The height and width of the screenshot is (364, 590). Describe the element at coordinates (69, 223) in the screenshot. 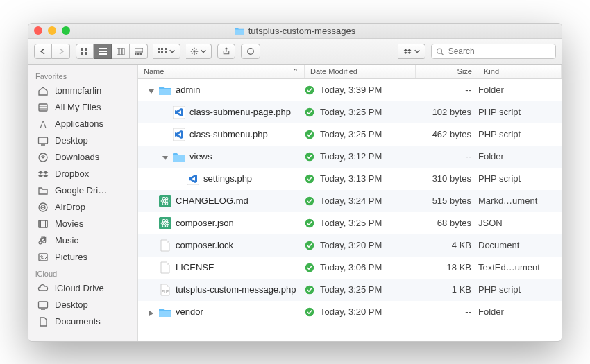

I see `sidebar-item-label: Movies` at that location.